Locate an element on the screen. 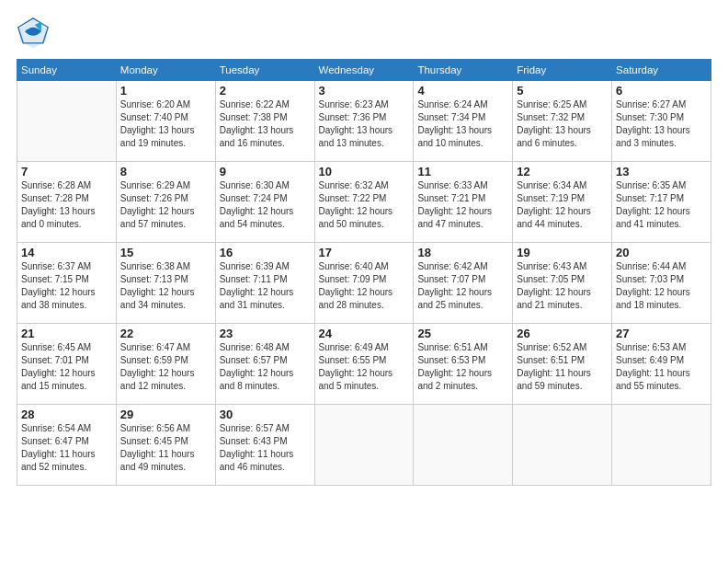 This screenshot has width=728, height=563. day-info: Sunrise: 6:52 AM Sunset: 6:51 PM Dayligh… is located at coordinates (563, 367).